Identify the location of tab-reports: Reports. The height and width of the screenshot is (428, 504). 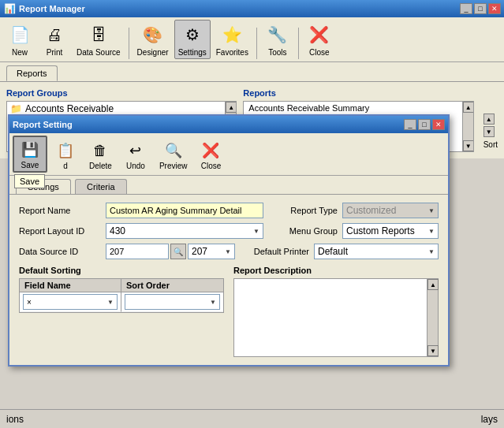
(32, 73).